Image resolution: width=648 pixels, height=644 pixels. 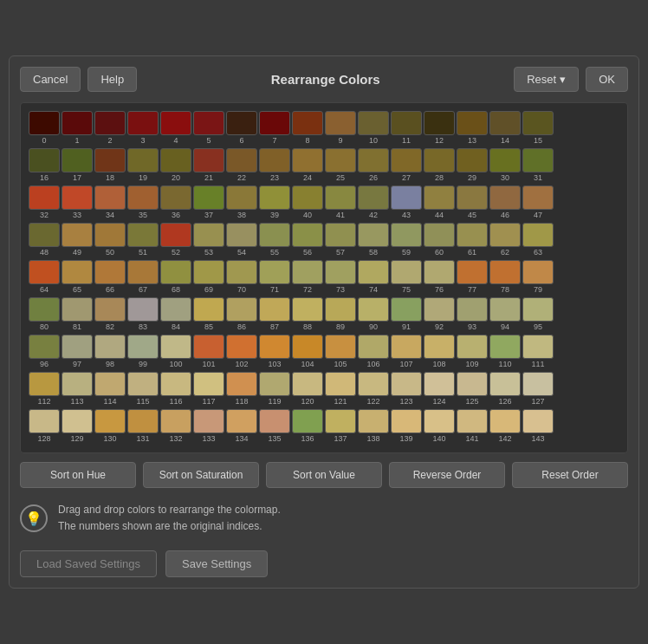 What do you see at coordinates (275, 314) in the screenshot?
I see `color-cell: 87` at bounding box center [275, 314].